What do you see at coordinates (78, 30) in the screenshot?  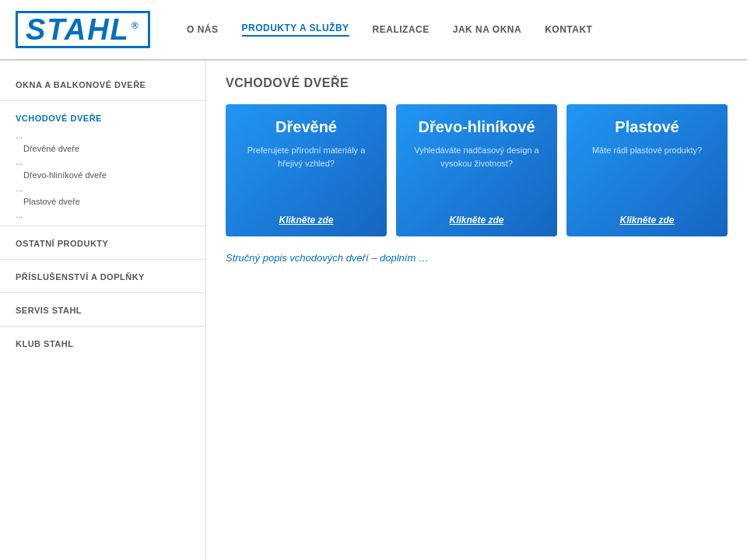 I see `logo-text: STAHL` at bounding box center [78, 30].